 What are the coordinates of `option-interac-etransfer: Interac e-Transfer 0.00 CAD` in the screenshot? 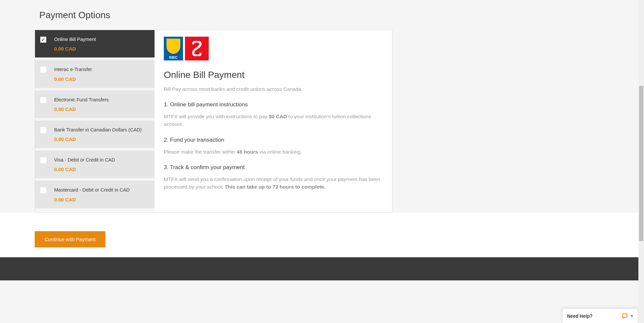 It's located at (95, 75).